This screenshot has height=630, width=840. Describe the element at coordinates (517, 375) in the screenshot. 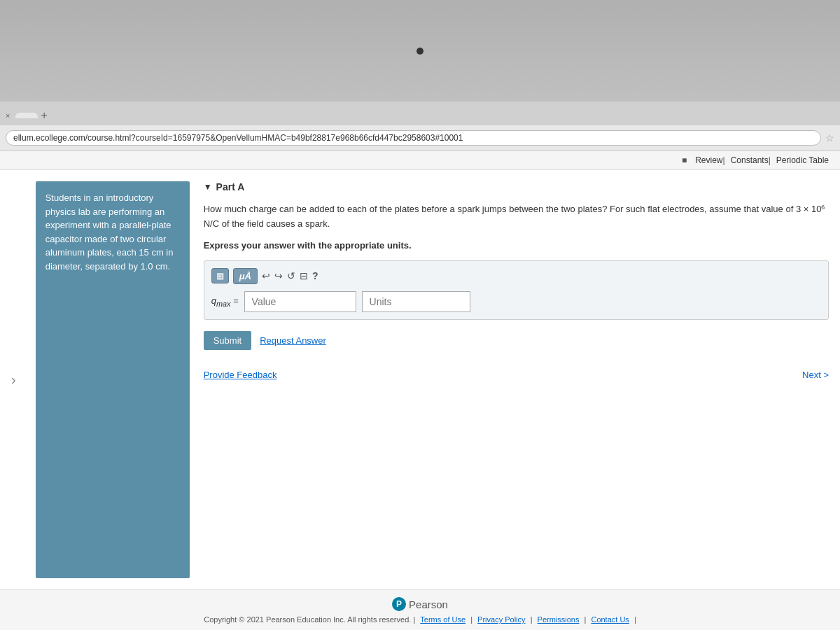

I see `bottom-links: Provide Feedback Next >` at that location.